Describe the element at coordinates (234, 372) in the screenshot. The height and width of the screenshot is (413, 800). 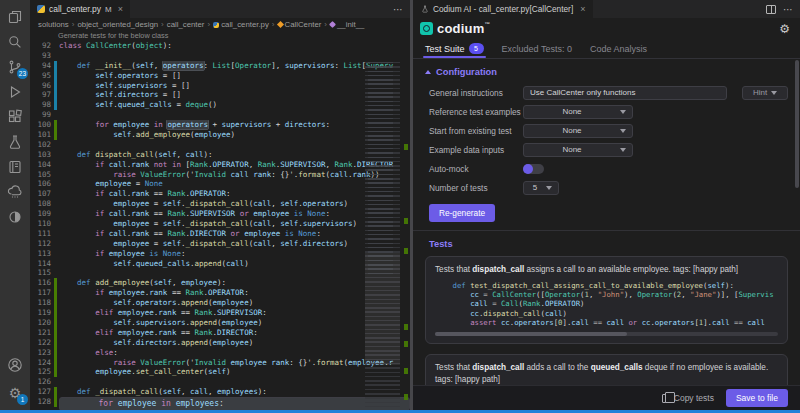
I see `code-text: employee.set_call_center(self)` at that location.